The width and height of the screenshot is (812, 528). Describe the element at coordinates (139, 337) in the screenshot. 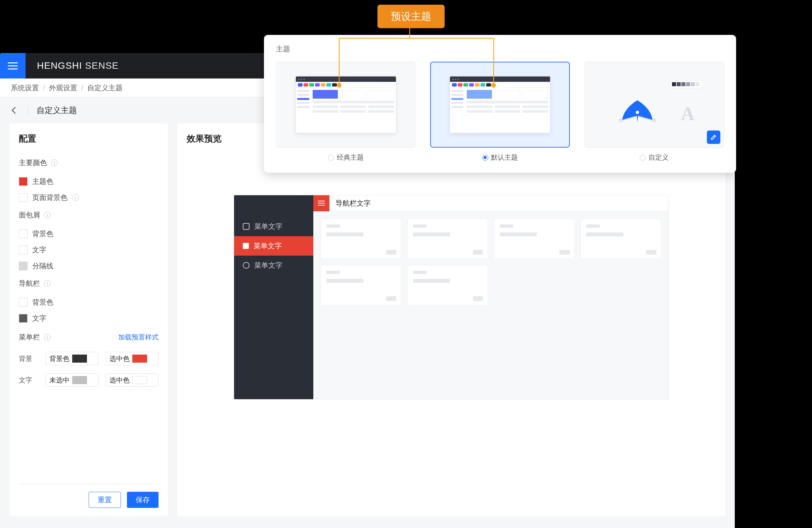

I see `load-preset-link: 加载预置样式` at that location.